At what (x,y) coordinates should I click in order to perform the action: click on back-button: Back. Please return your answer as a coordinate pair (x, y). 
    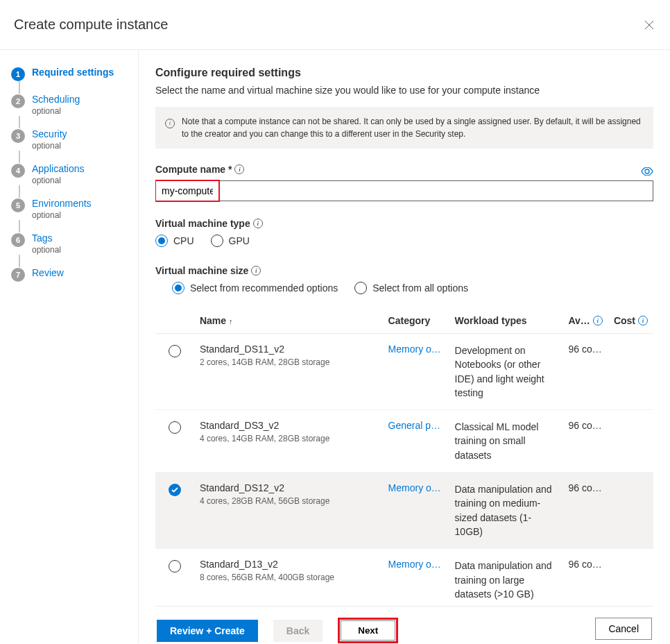
    Looking at the image, I should click on (298, 631).